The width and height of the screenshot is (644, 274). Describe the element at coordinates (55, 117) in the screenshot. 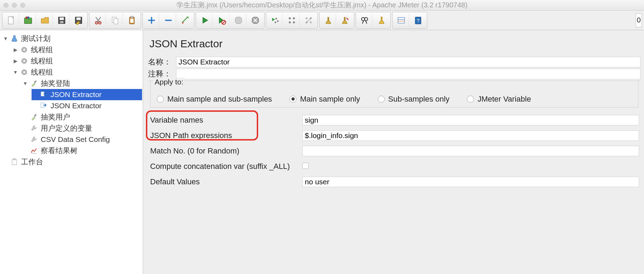

I see `tree-label: 抽奖用户` at that location.